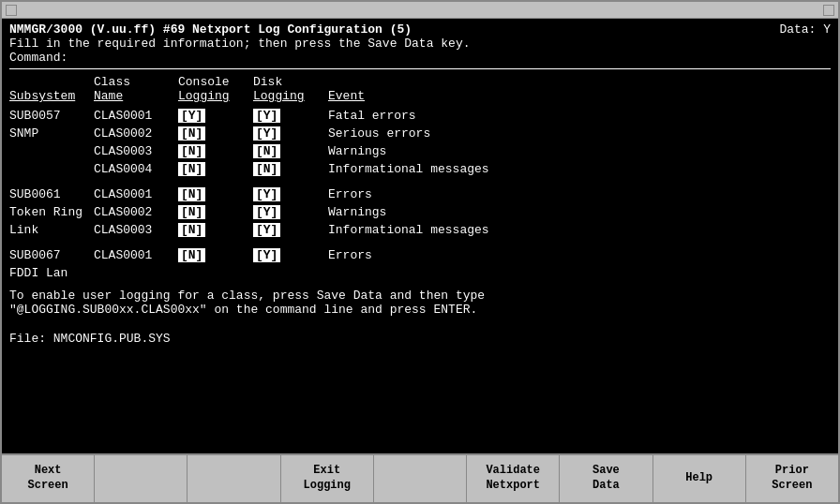 This screenshot has width=840, height=504. What do you see at coordinates (420, 10) in the screenshot?
I see `title-bar` at bounding box center [420, 10].